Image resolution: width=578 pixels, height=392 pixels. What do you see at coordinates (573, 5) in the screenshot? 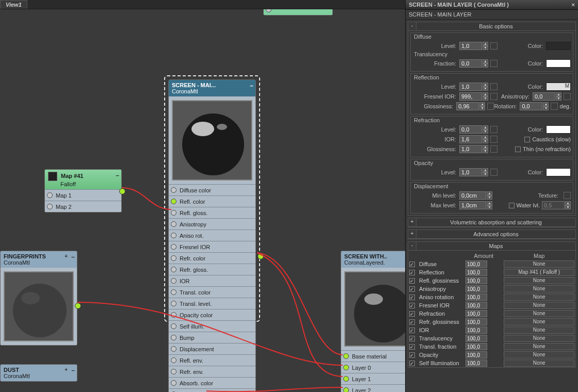
I see `close-icon: ×` at bounding box center [573, 5].